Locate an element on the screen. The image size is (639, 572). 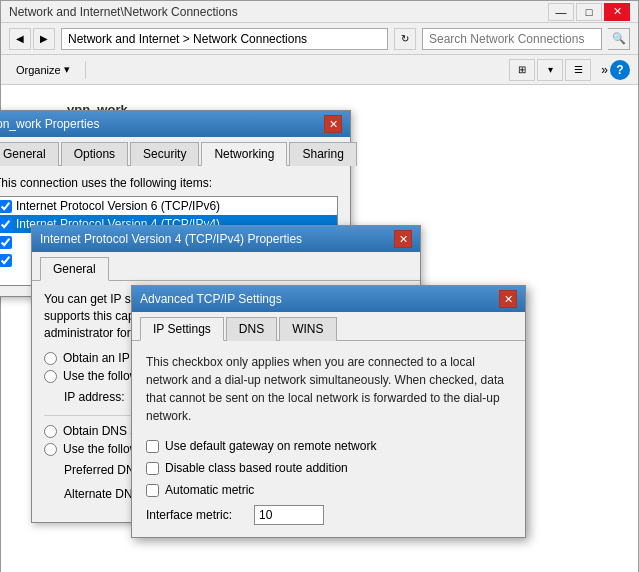
nav-buttons: ◀ ▶ is located at coordinates (32, 39).